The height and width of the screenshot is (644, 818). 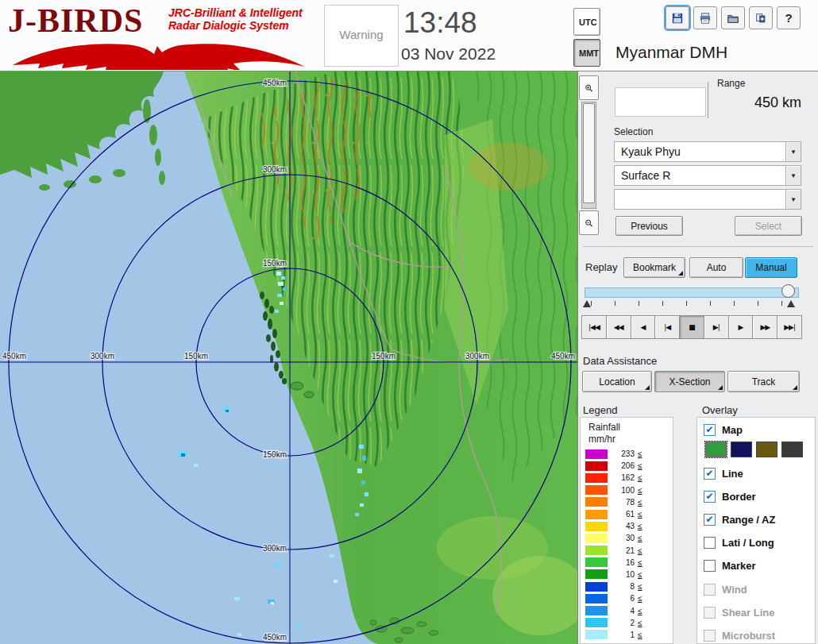 I want to click on overlay-item-lati-long: Lati / Long, so click(x=739, y=543).